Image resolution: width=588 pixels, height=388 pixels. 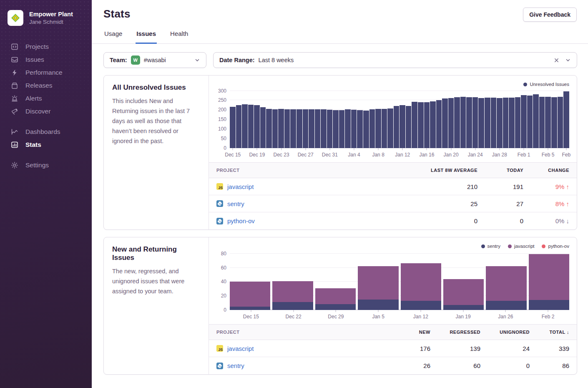 What do you see at coordinates (155, 60) in the screenshot?
I see `team-selector: Team: W #wasabi` at bounding box center [155, 60].